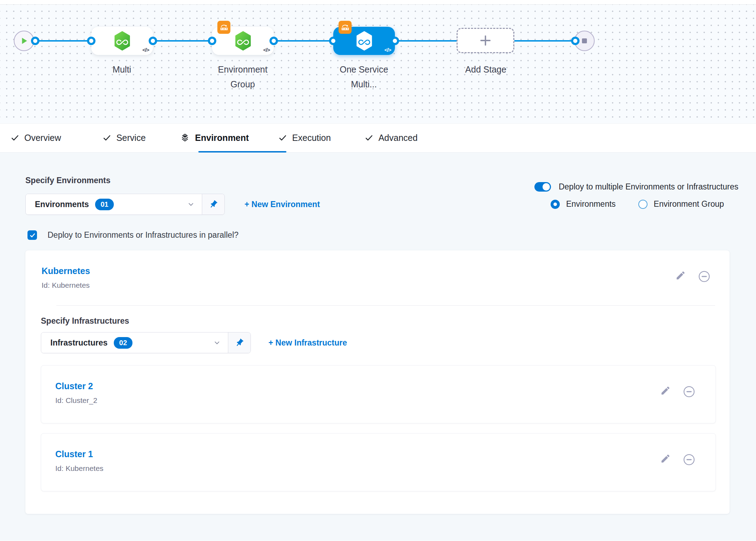 This screenshot has width=756, height=541. Describe the element at coordinates (32, 235) in the screenshot. I see `parallel-checkbox` at that location.